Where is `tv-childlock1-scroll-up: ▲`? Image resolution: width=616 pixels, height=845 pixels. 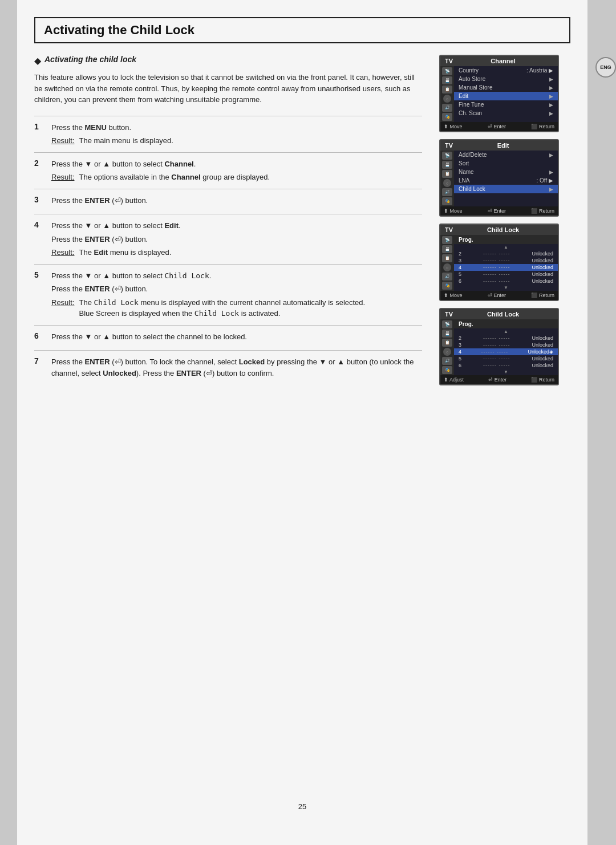 tv-childlock1-scroll-up: ▲ is located at coordinates (506, 247).